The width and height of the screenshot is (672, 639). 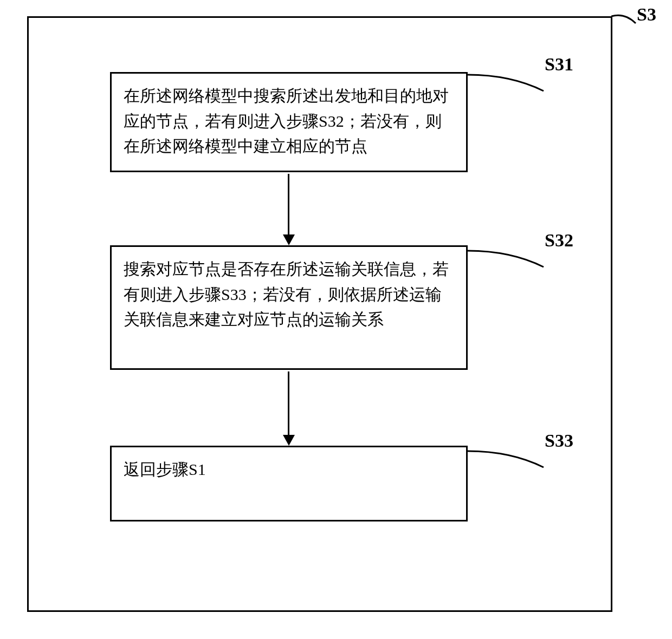 What do you see at coordinates (165, 469) in the screenshot?
I see `step-text-s33: 返回步骤S1` at bounding box center [165, 469].